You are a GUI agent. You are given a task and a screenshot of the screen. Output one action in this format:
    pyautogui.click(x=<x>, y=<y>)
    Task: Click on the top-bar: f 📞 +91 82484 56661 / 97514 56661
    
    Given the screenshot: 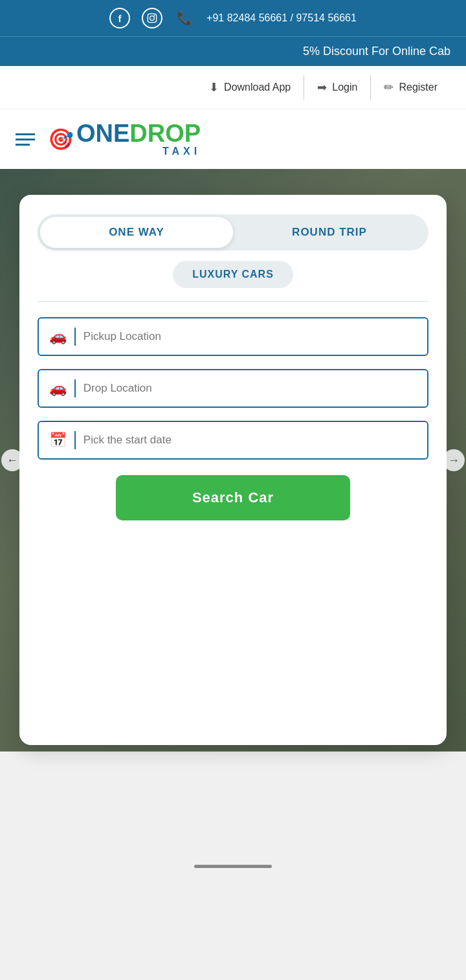 What is the action you would take?
    pyautogui.click(x=233, y=18)
    